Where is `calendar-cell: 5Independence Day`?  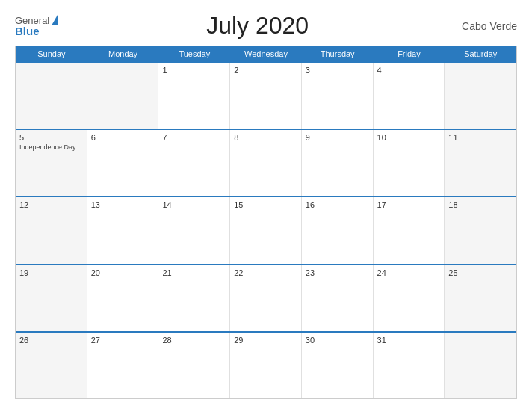 calendar-cell: 5Independence Day is located at coordinates (52, 163).